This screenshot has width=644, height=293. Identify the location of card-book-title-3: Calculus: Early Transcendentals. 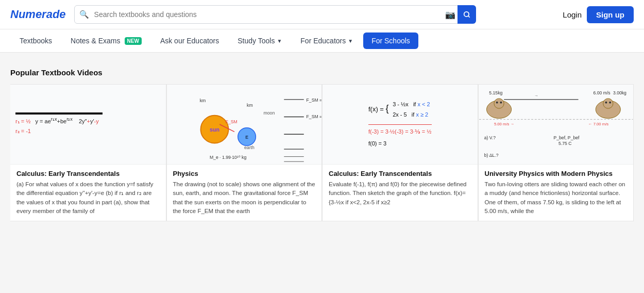
(400, 173).